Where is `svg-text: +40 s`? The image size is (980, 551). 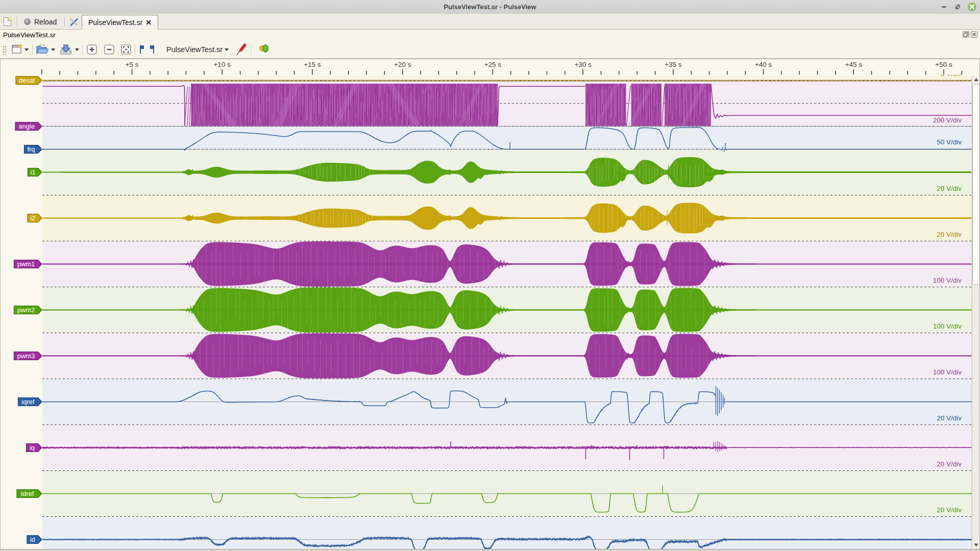 svg-text: +40 s is located at coordinates (764, 64).